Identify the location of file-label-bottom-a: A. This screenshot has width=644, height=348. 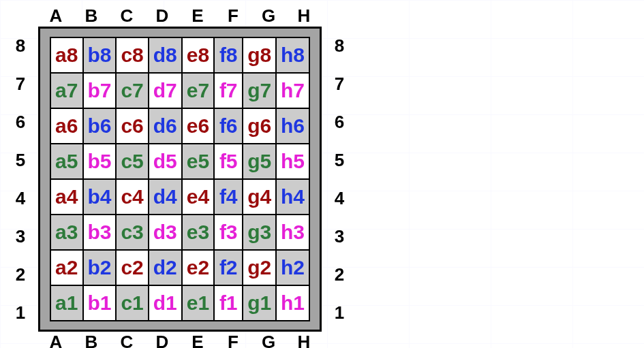
(56, 340).